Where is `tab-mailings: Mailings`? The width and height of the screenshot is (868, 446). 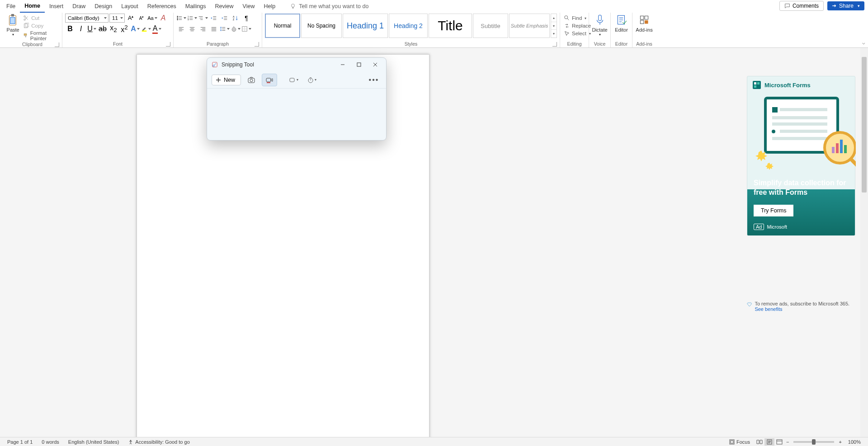
tab-mailings: Mailings is located at coordinates (196, 6).